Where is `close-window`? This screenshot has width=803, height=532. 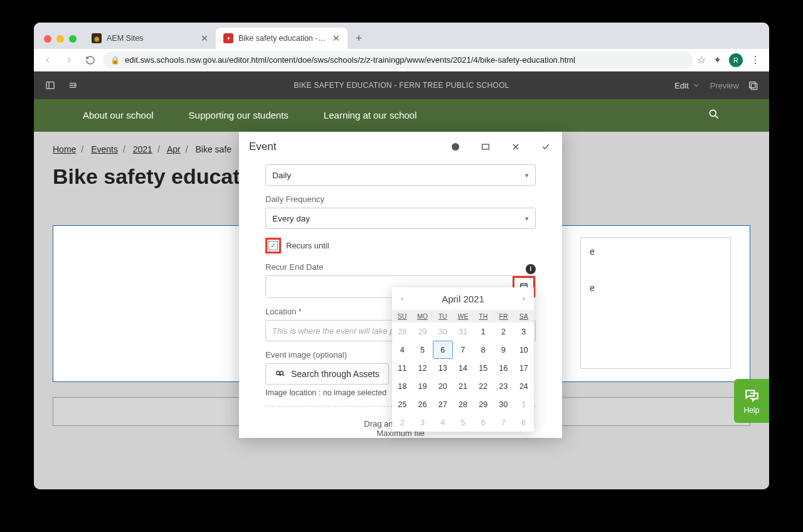 close-window is located at coordinates (48, 39).